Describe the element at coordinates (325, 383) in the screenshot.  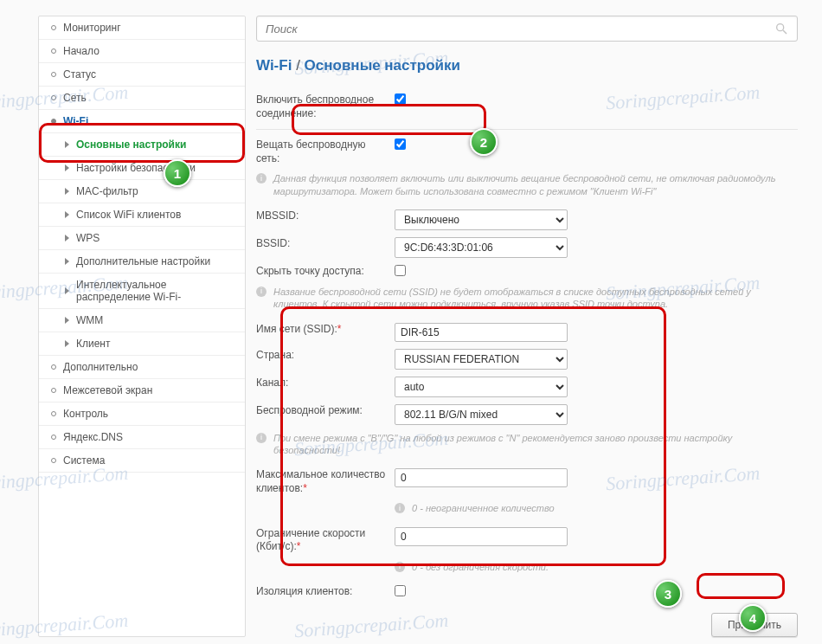
I see `channel-label: Канал:` at that location.